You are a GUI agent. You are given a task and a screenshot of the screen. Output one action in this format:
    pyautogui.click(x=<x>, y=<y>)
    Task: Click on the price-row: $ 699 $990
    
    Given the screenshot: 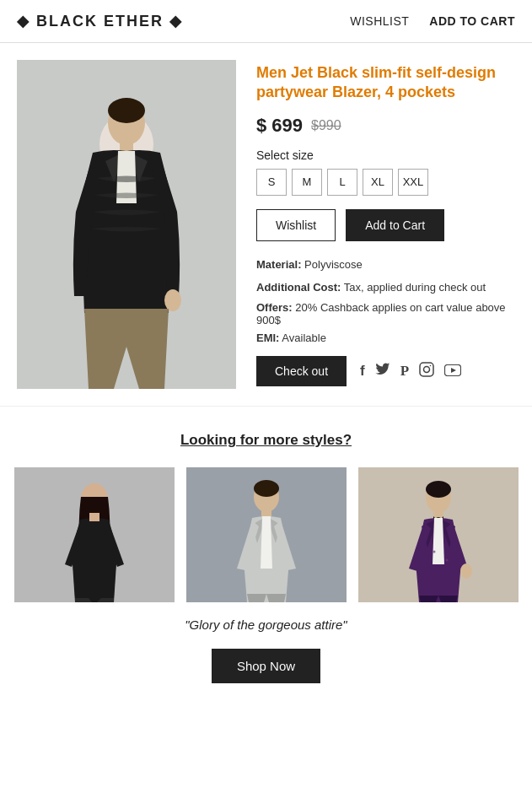 What is the action you would take?
    pyautogui.click(x=386, y=126)
    